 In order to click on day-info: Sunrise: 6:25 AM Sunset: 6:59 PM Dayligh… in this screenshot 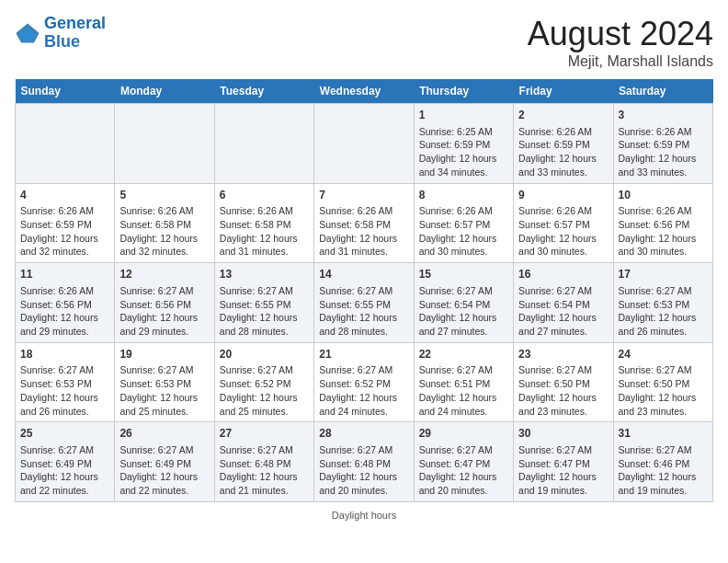, I will do `click(463, 153)`.